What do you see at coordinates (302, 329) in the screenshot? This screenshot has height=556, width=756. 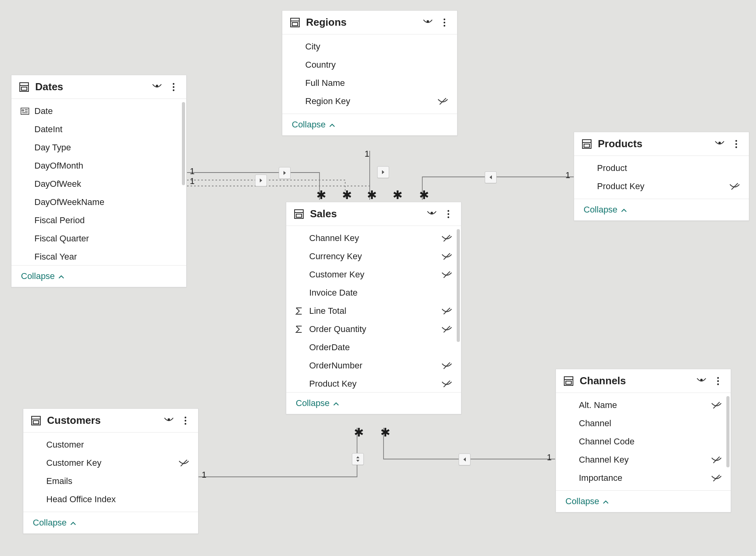 I see `sigma-icon` at bounding box center [302, 329].